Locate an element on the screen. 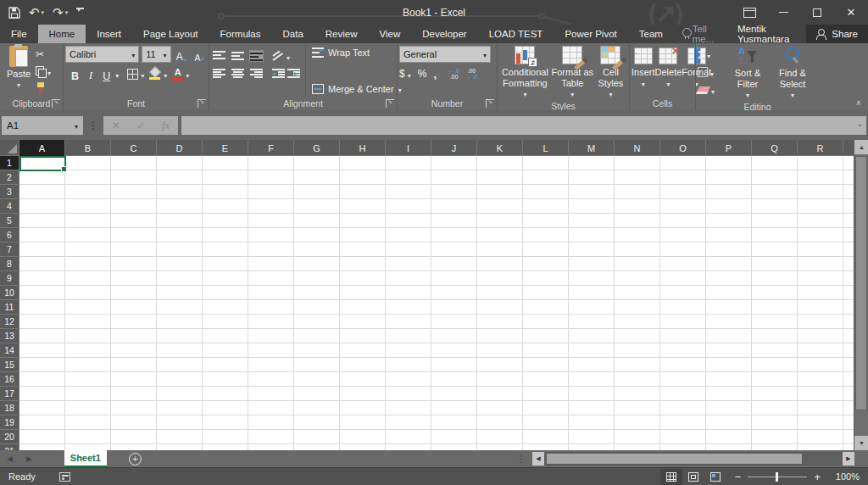 The image size is (868, 485). paste-button: Paste is located at coordinates (19, 71).